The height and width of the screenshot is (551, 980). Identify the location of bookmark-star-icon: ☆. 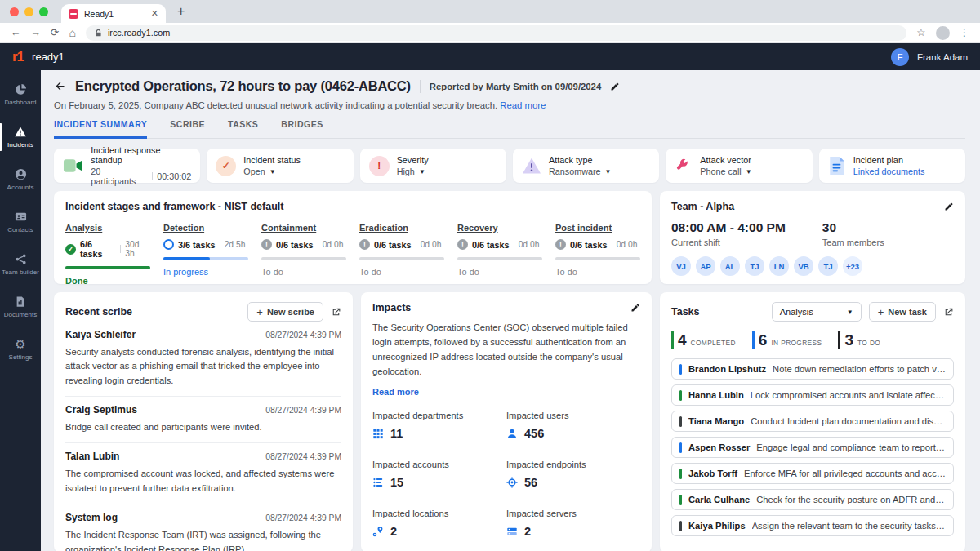
(921, 33).